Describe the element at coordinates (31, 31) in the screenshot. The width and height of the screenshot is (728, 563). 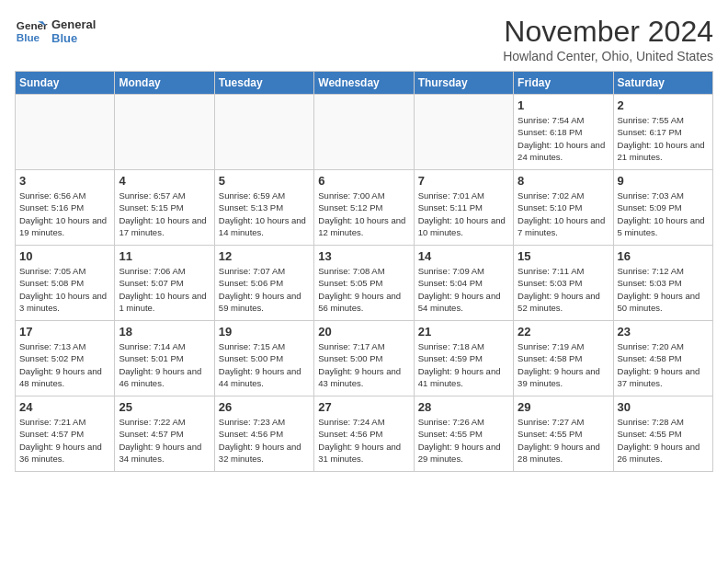
I see `logo-icon: General Blue` at that location.